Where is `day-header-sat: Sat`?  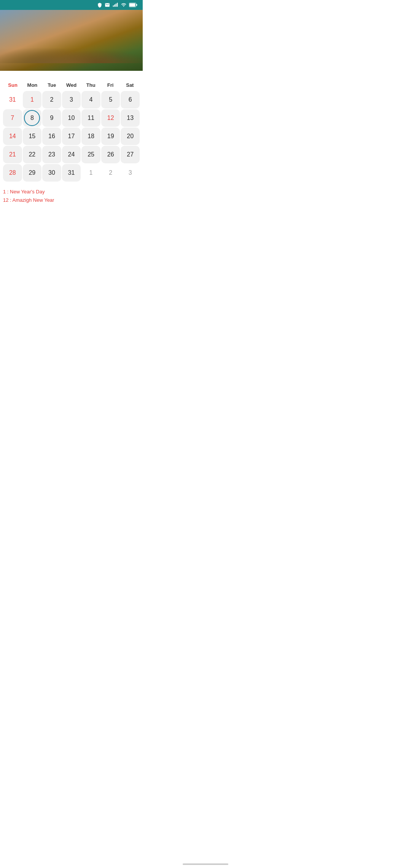 day-header-sat: Sat is located at coordinates (130, 85).